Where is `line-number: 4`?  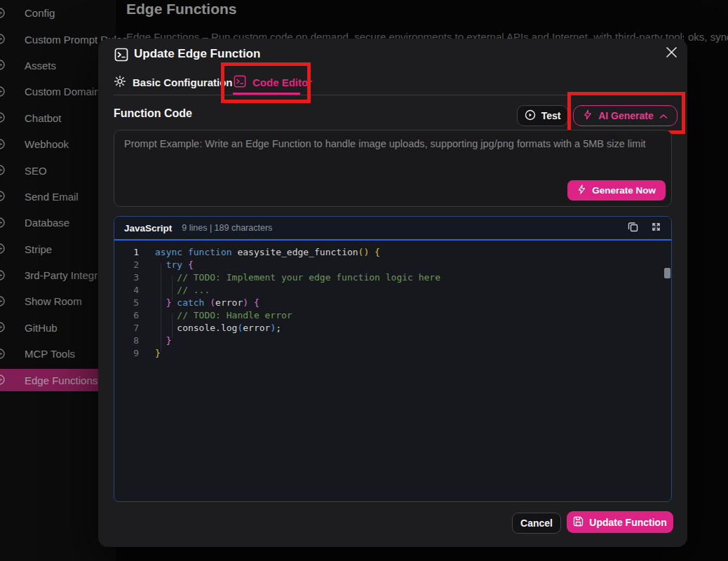
line-number: 4 is located at coordinates (126, 290).